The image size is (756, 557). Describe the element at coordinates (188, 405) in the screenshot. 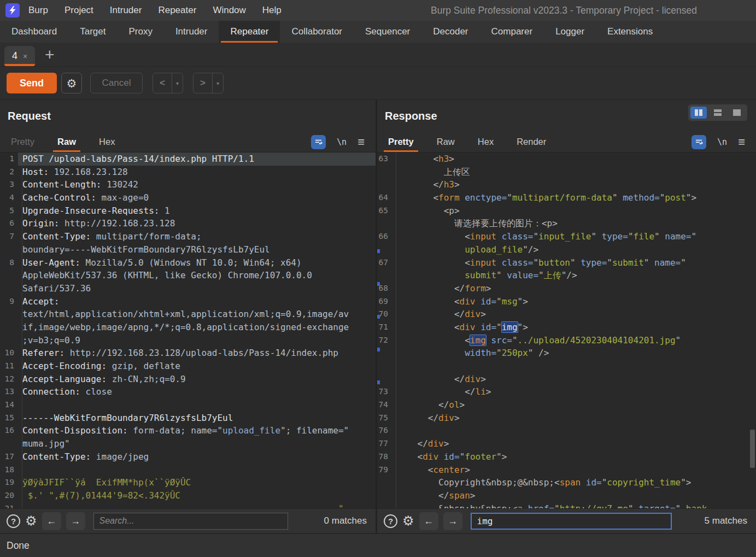

I see `code-line: 14` at that location.